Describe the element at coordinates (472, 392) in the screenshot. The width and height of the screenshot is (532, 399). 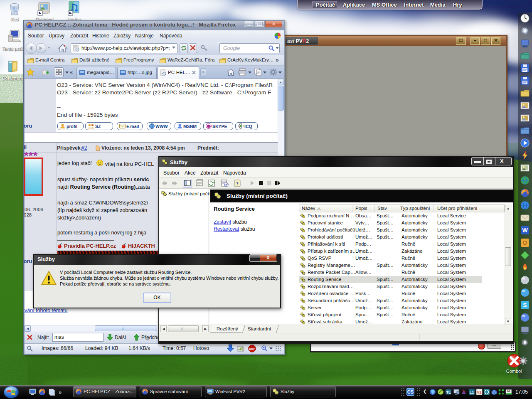
I see `svg-text: L1` at that location.